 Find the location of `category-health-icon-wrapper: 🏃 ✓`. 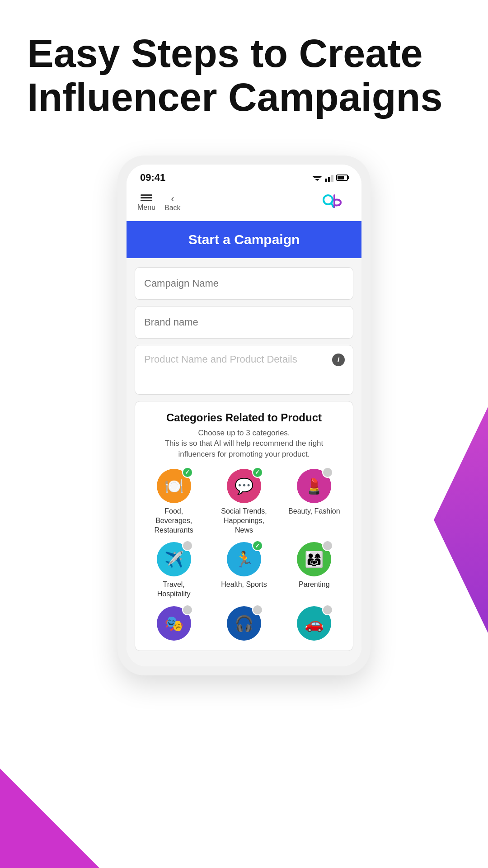

category-health-icon-wrapper: 🏃 ✓ is located at coordinates (244, 559).